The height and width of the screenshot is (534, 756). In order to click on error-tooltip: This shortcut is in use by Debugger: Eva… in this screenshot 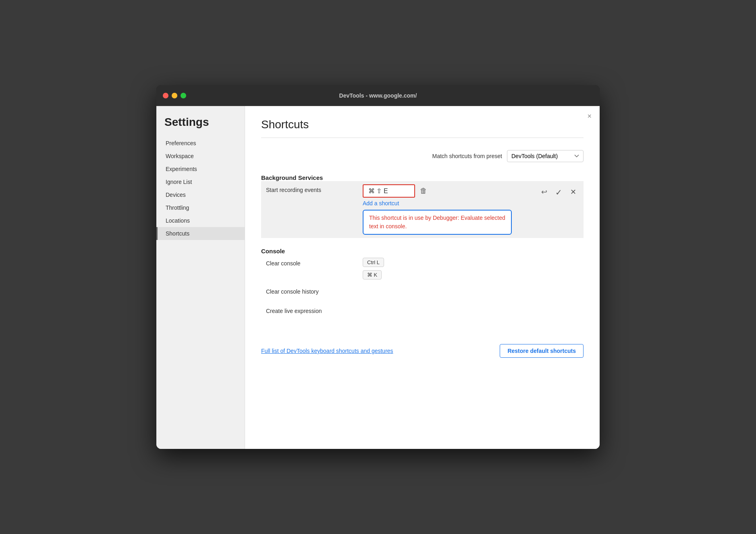, I will do `click(437, 222)`.